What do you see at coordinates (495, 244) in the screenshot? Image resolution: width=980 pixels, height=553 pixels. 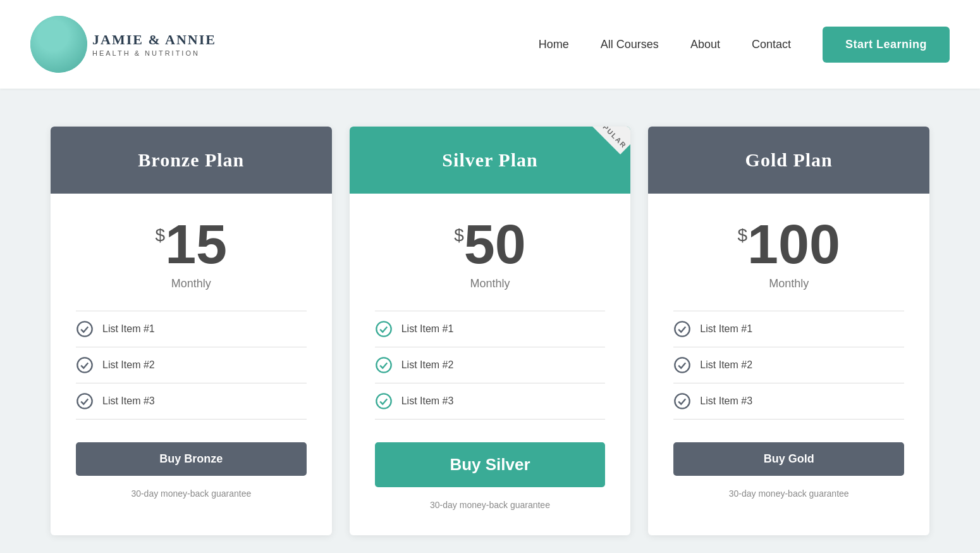 I see `silver-price-number: 50` at bounding box center [495, 244].